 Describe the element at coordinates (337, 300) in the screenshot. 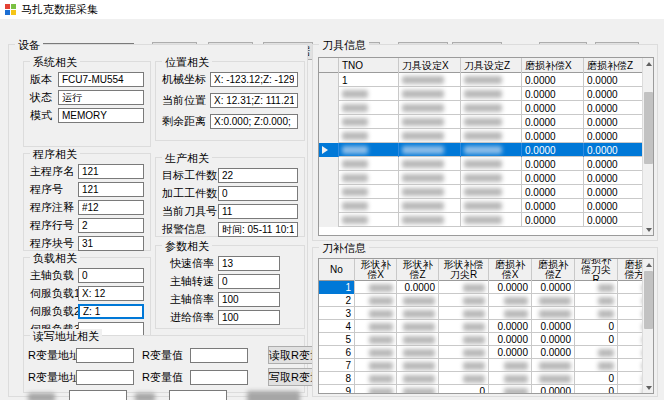

I see `row-number: 2` at that location.